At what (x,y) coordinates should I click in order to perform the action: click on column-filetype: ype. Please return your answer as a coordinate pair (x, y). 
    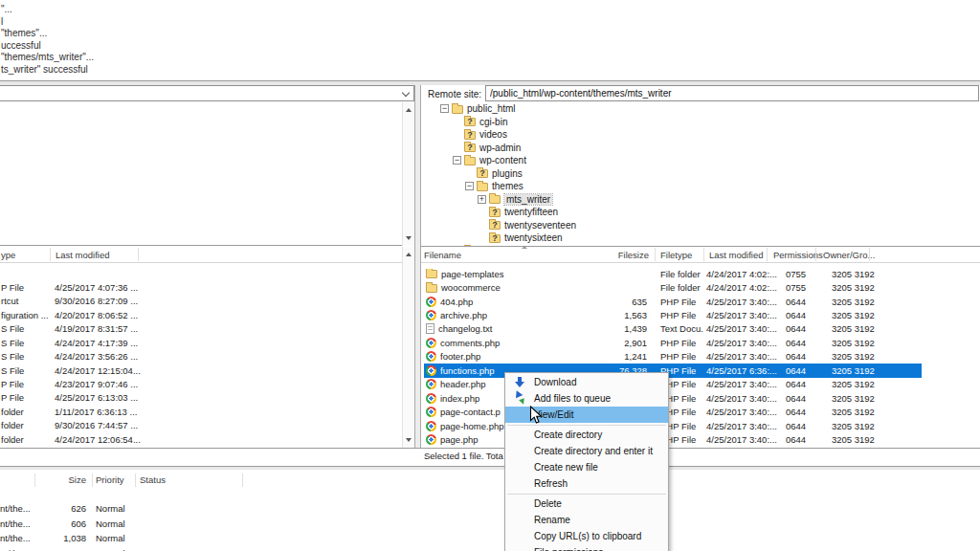
    Looking at the image, I should click on (8, 254).